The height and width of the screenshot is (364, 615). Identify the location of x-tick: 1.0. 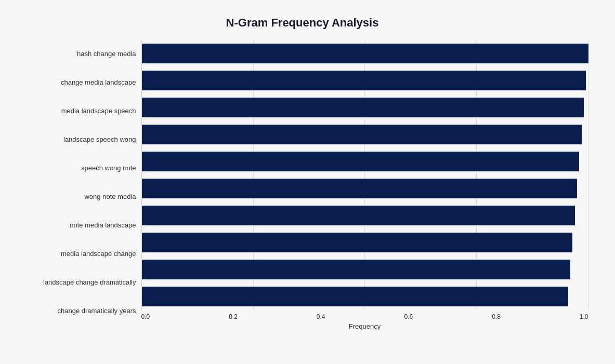
(584, 317).